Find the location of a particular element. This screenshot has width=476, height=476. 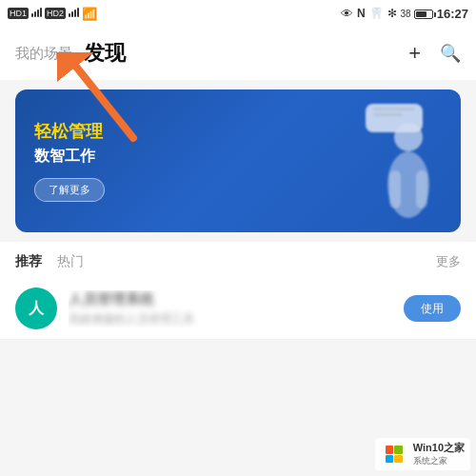

item-name: 人员管理系统 is located at coordinates (236, 299).